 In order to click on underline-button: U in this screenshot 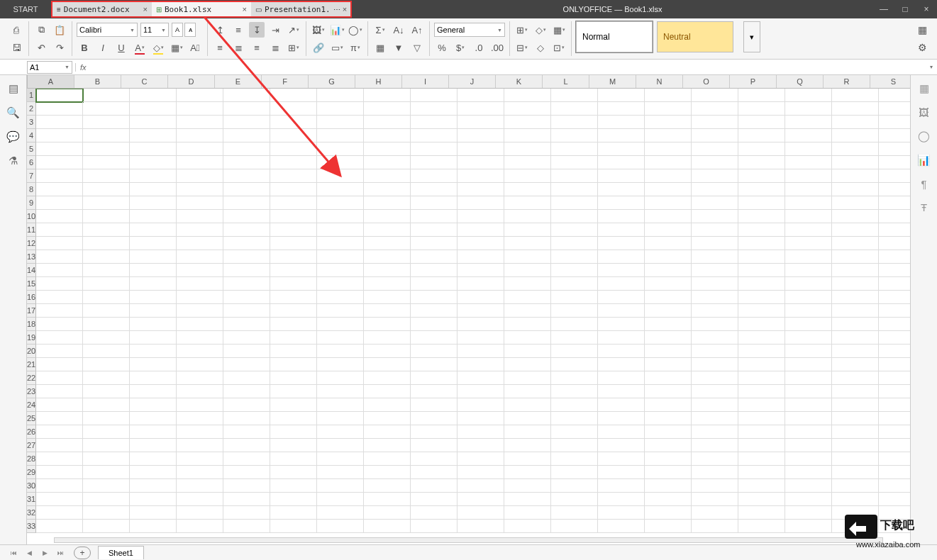, I will do `click(121, 47)`.